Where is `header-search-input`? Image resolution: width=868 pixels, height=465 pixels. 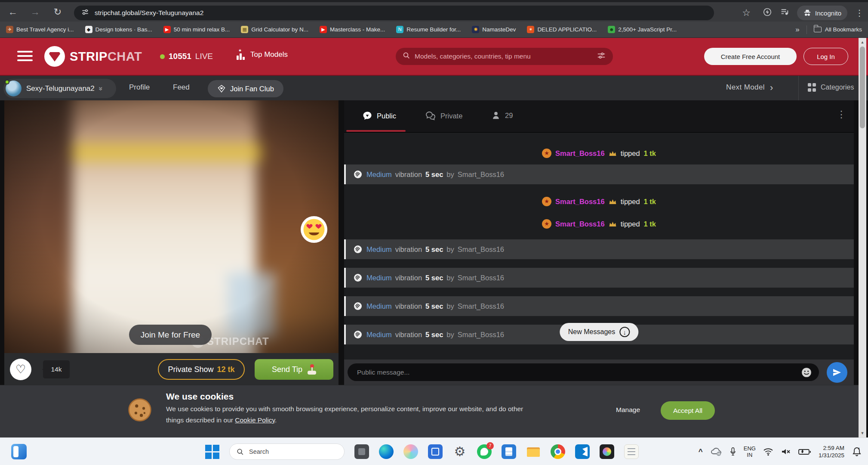
header-search-input is located at coordinates (503, 56).